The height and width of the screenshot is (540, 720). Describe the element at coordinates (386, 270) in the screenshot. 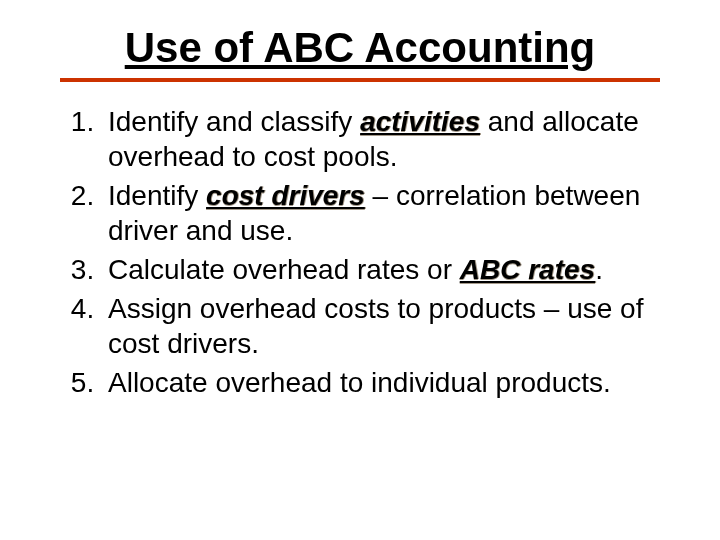

I see `list-item: Calculate overhead rates or ABC rates.` at that location.